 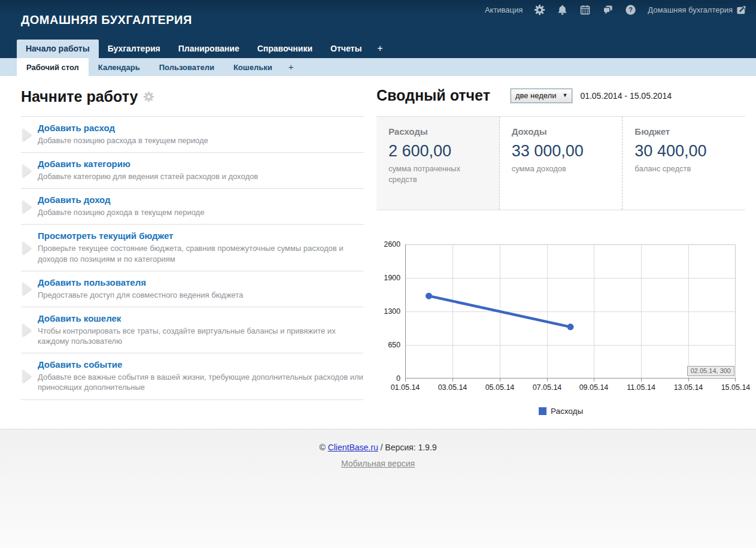 What do you see at coordinates (201, 382) in the screenshot?
I see `list-item-description: Добавьте все важные события в вашей жизн…` at bounding box center [201, 382].